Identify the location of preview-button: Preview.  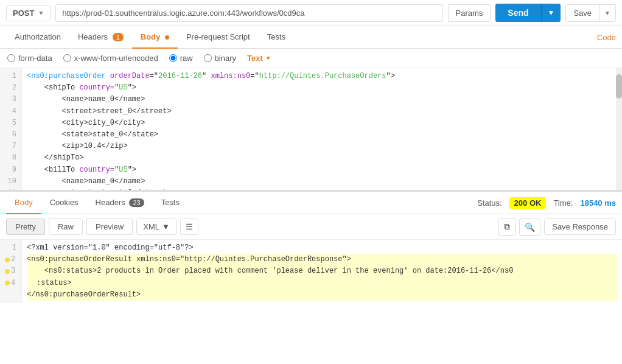
(110, 226).